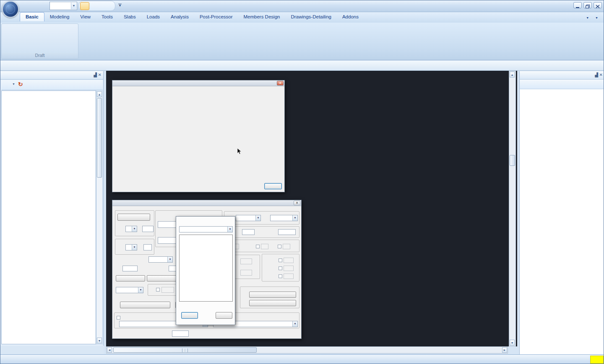  What do you see at coordinates (588, 5) in the screenshot?
I see `maximize-button` at bounding box center [588, 5].